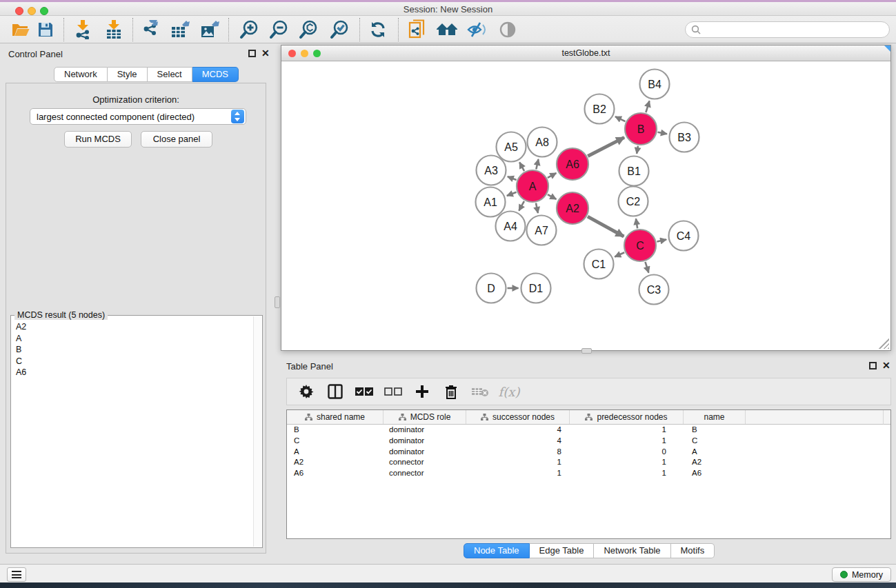  What do you see at coordinates (497, 551) in the screenshot?
I see `tab-node-table: Node Table` at bounding box center [497, 551].